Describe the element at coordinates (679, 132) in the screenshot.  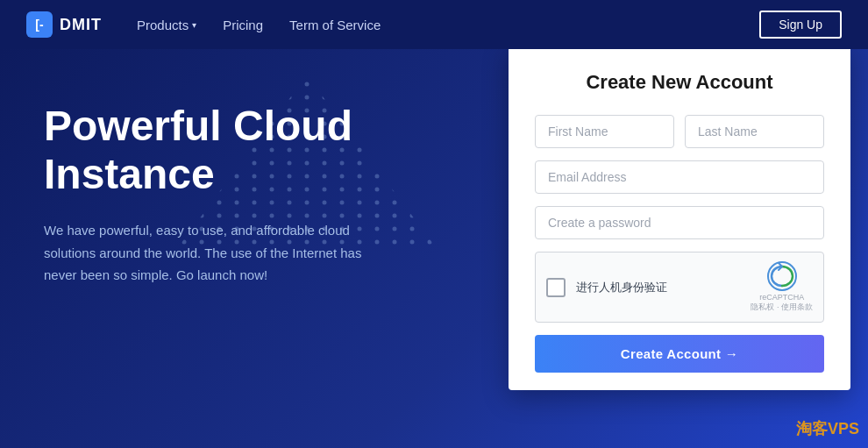
I see `name-row` at that location.